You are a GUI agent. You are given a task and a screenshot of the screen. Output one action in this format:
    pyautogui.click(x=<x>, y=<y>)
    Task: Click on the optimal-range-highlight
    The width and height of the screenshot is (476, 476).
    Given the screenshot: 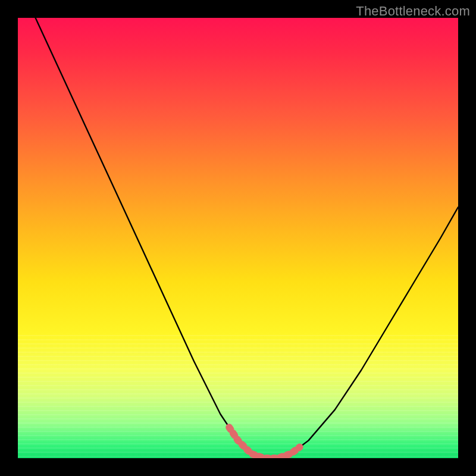 What is the action you would take?
    pyautogui.click(x=264, y=443)
    